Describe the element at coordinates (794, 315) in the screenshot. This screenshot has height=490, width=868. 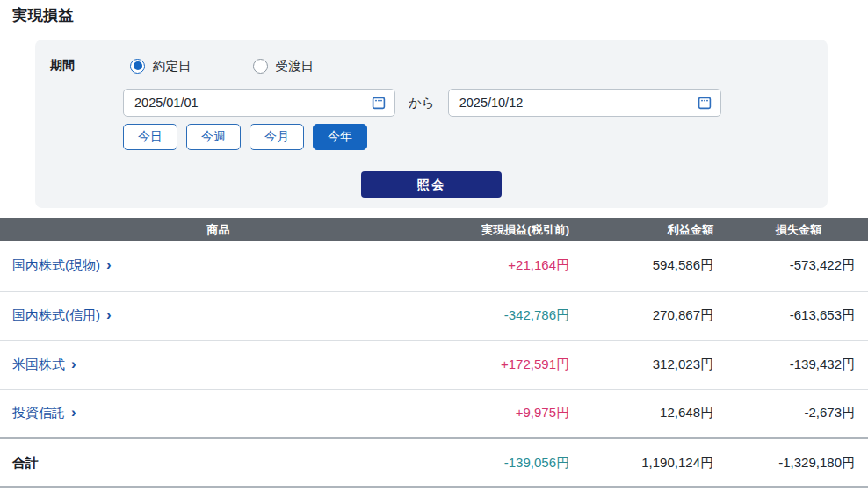
I see `loss-value: -613,653円` at that location.